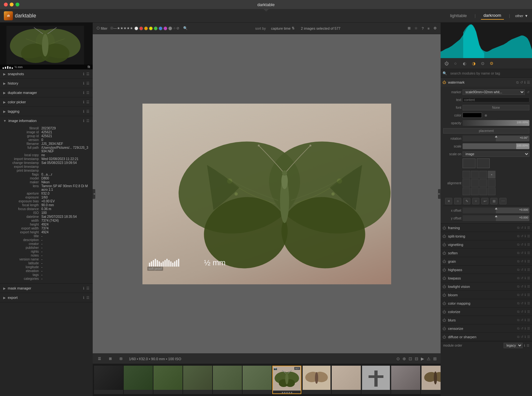 Image resolution: width=532 pixels, height=396 pixels. What do you see at coordinates (475, 183) in the screenshot?
I see `align-mc` at bounding box center [475, 183].